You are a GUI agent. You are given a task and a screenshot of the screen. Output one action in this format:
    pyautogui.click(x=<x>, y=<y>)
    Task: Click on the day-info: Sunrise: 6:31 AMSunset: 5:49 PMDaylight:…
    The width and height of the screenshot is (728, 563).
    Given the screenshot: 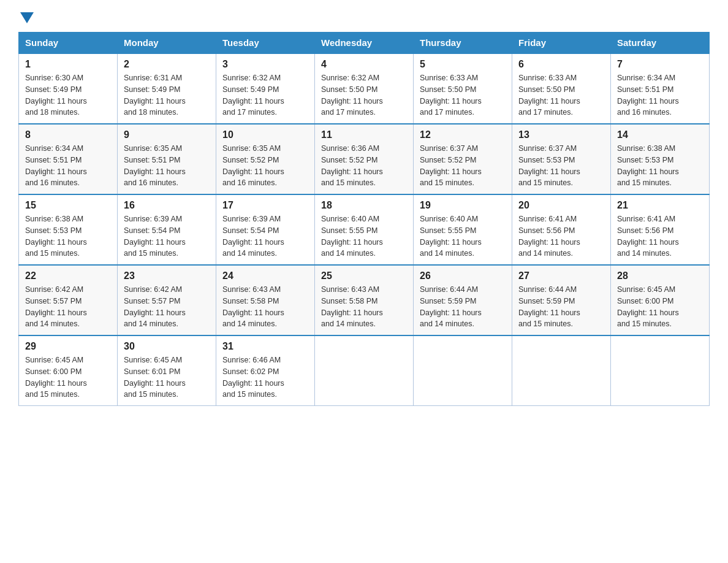 What is the action you would take?
    pyautogui.click(x=167, y=96)
    